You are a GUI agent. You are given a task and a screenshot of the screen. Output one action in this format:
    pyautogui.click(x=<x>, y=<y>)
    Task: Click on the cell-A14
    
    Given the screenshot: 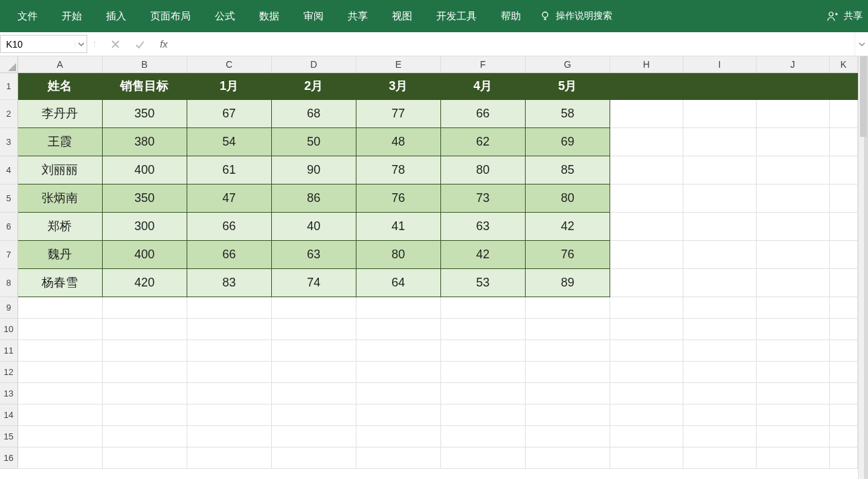 What is the action you would take?
    pyautogui.click(x=60, y=415)
    